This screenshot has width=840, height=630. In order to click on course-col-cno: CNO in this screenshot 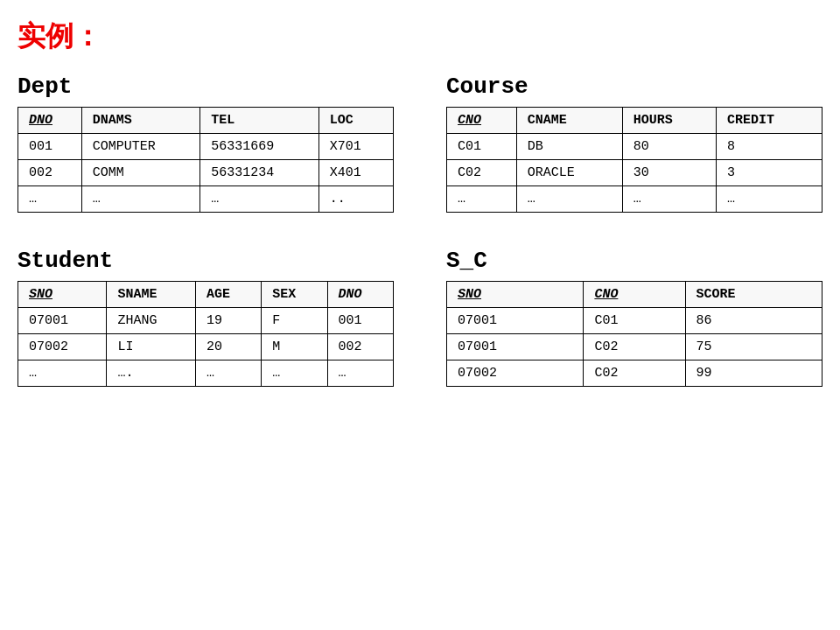, I will do `click(482, 121)`.